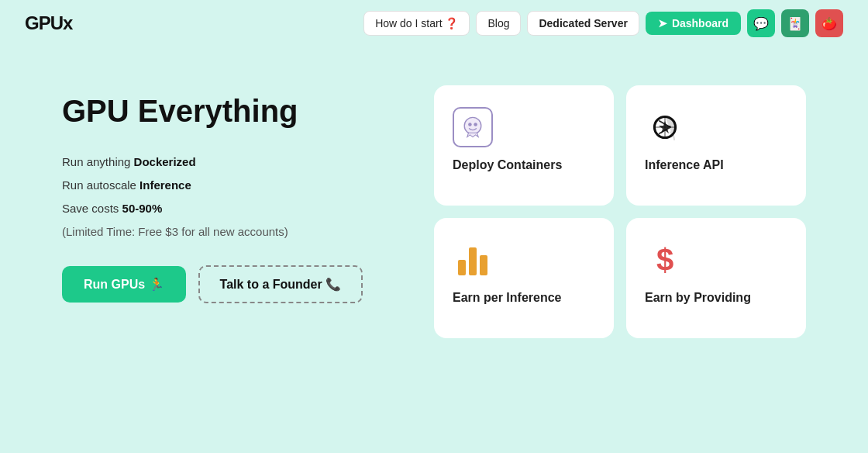 The height and width of the screenshot is (453, 868). What do you see at coordinates (225, 209) in the screenshot?
I see `line-costs: Save costs 50-90%` at bounding box center [225, 209].